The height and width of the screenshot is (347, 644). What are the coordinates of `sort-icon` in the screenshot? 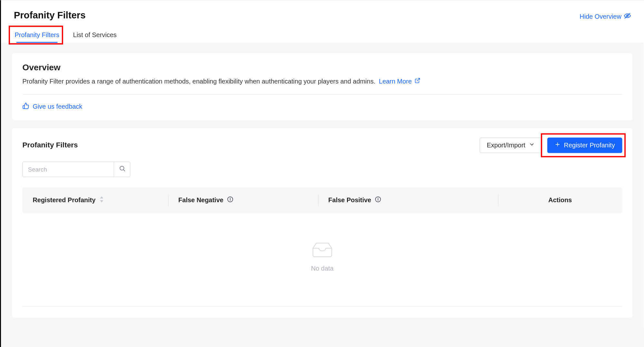 It's located at (101, 200).